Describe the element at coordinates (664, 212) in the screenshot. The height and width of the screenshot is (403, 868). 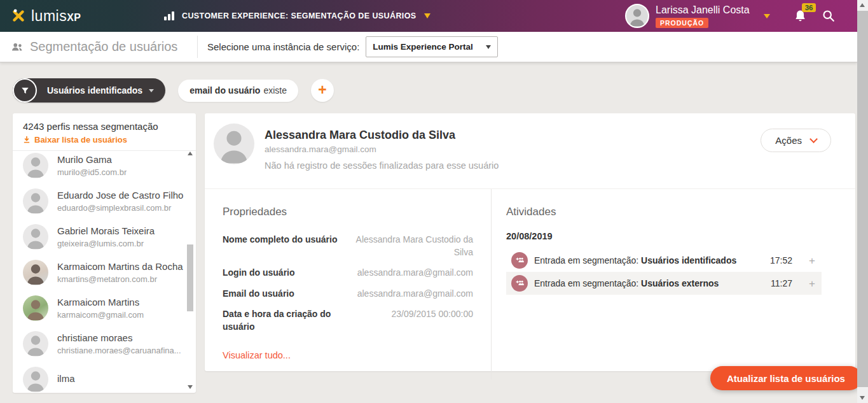
I see `activities-heading: Atividades` at that location.